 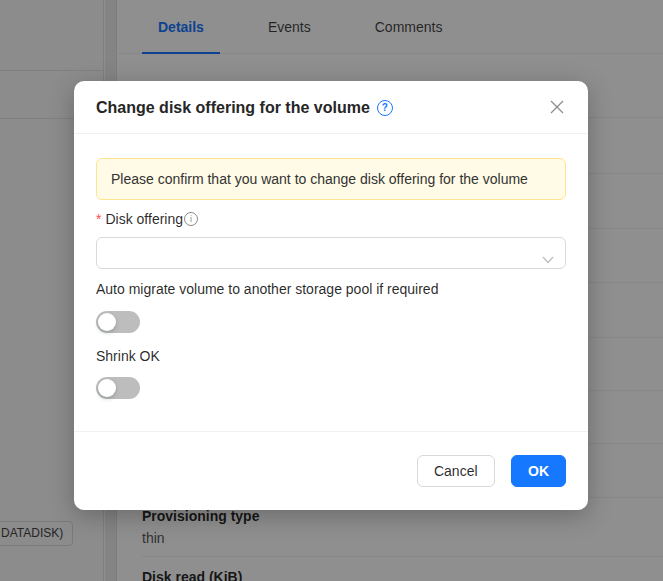 I want to click on disk-offering-label-row: * Disk offering i, so click(x=331, y=219).